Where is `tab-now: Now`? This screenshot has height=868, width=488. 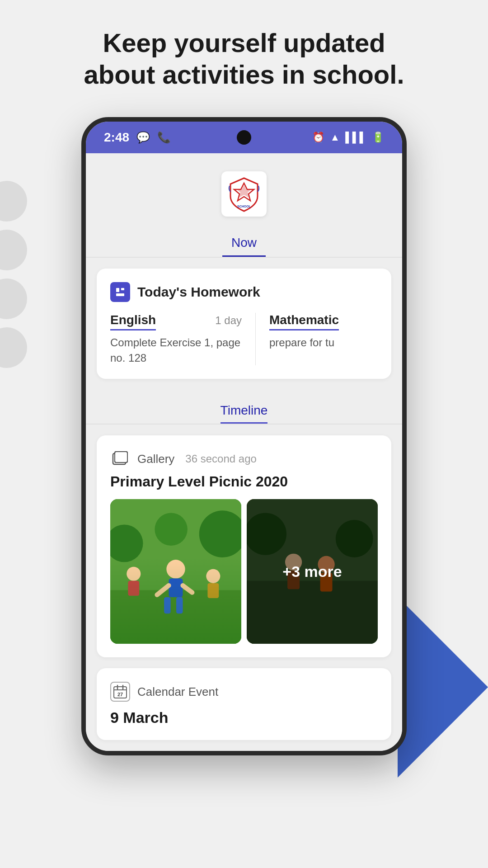
tab-now: Now is located at coordinates (244, 243).